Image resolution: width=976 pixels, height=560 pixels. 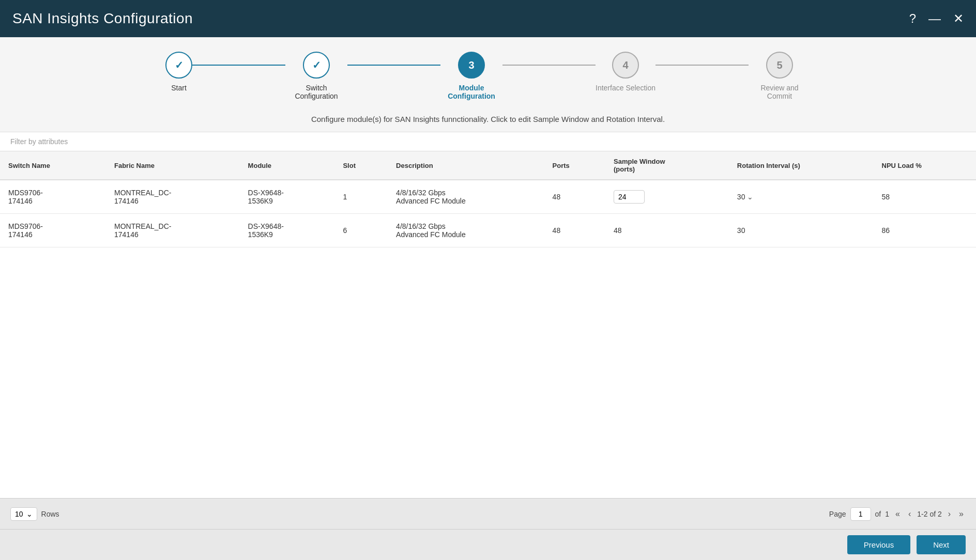 What do you see at coordinates (780, 92) in the screenshot?
I see `step-5-label: Review and Commit` at bounding box center [780, 92].